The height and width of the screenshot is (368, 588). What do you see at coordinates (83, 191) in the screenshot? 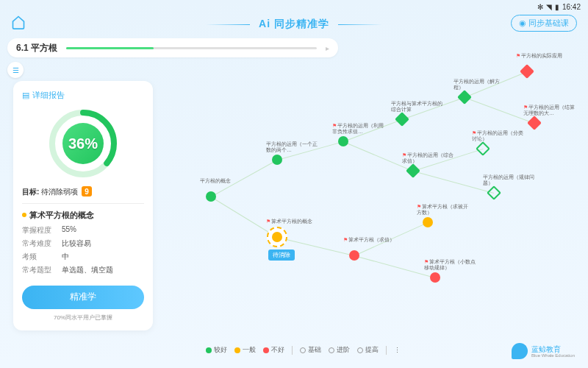
I see `goal-row: 目标: 待消除弱项 9` at bounding box center [83, 191].